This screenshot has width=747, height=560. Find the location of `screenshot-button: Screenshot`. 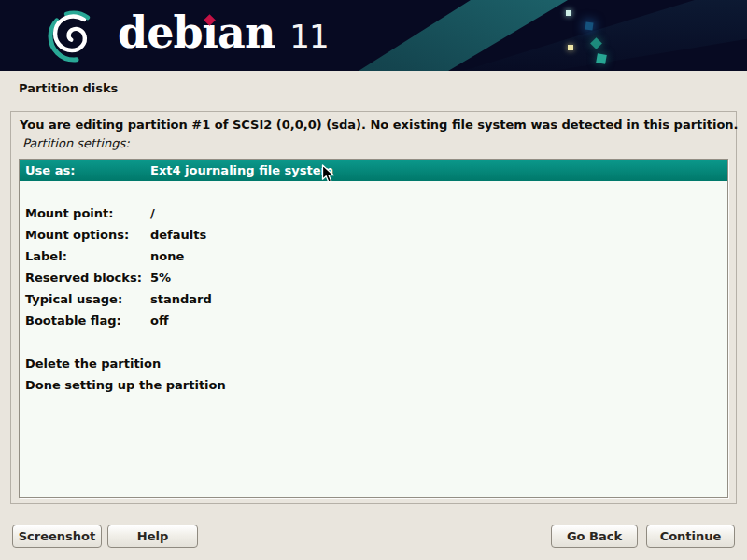

screenshot-button: Screenshot is located at coordinates (57, 536).